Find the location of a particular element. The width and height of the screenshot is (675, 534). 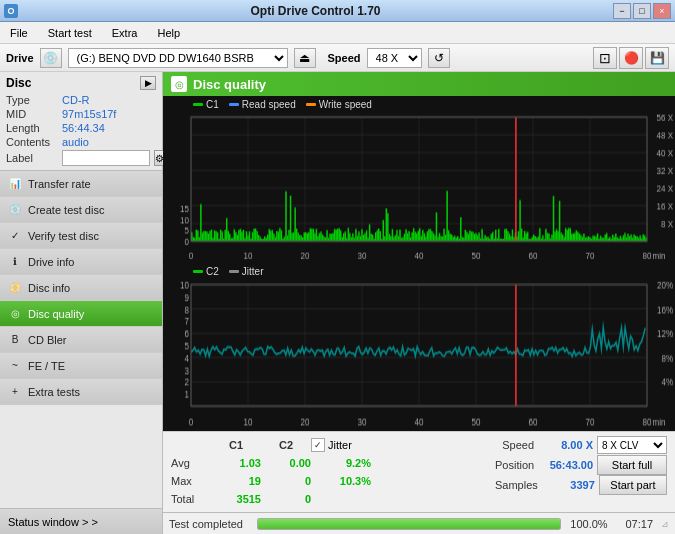

c1-legend-label: C1 is located at coordinates (212, 104).